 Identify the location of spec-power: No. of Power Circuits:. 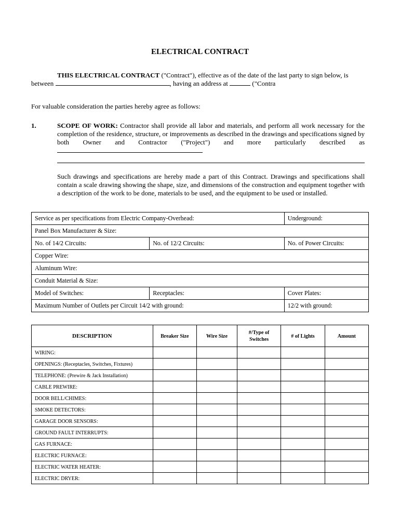
(326, 244).